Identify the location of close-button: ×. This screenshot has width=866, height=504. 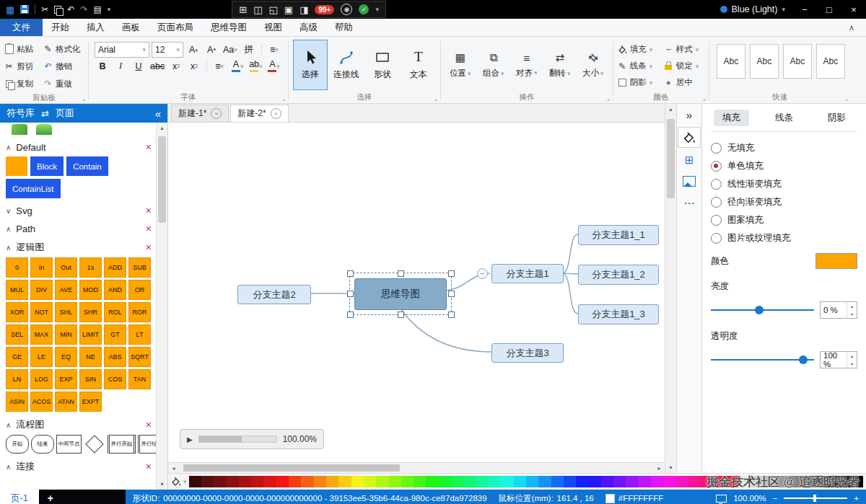
(854, 9).